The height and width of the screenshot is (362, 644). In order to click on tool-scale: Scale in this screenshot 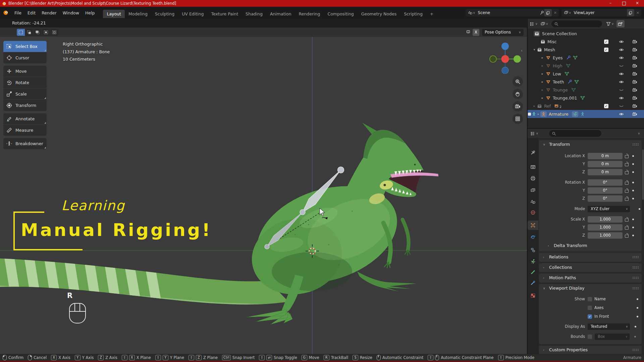, I will do `click(25, 94)`.